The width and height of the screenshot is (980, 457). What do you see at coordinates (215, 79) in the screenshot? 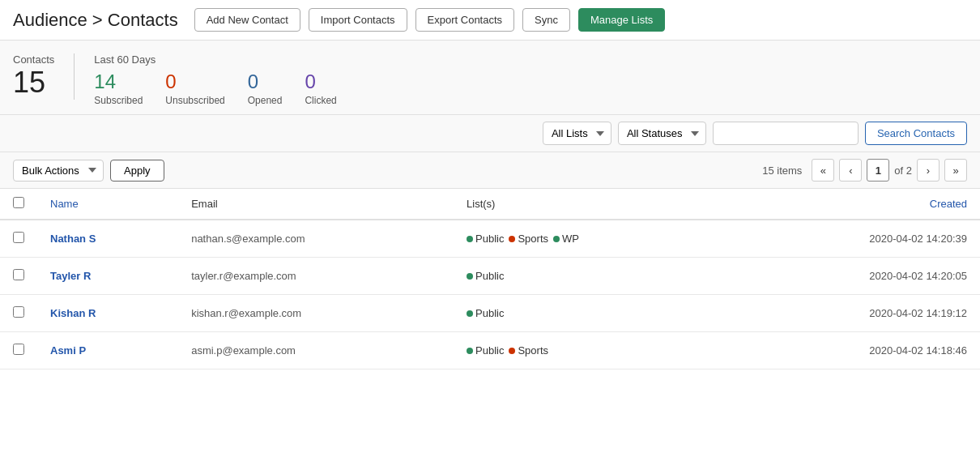
I see `last60-section: Last 60 Days 14 Subscribed 0 Unsubscribe…` at bounding box center [215, 79].